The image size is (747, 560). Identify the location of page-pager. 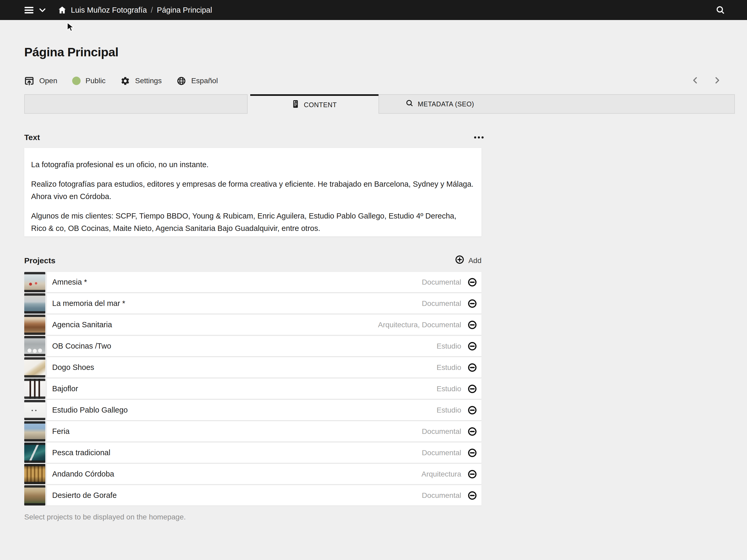
(706, 80).